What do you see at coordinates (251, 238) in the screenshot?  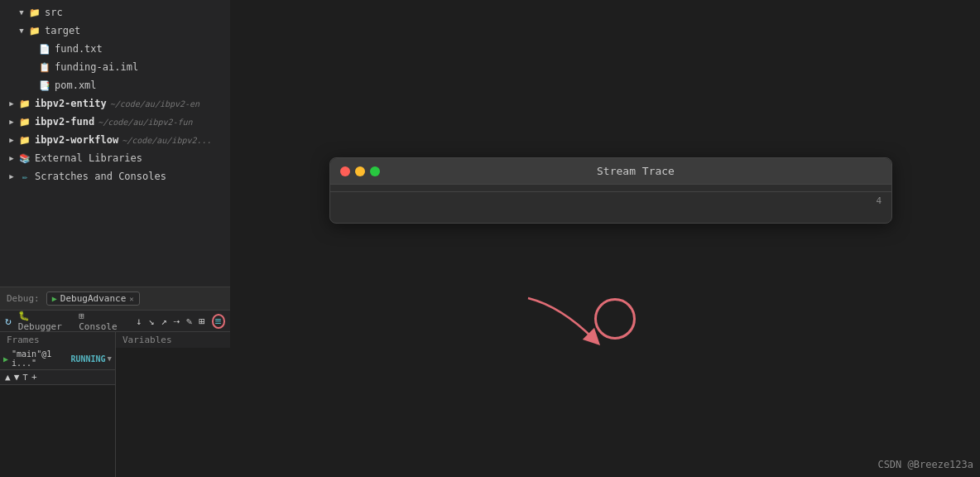 I see `line-numbers` at bounding box center [251, 238].